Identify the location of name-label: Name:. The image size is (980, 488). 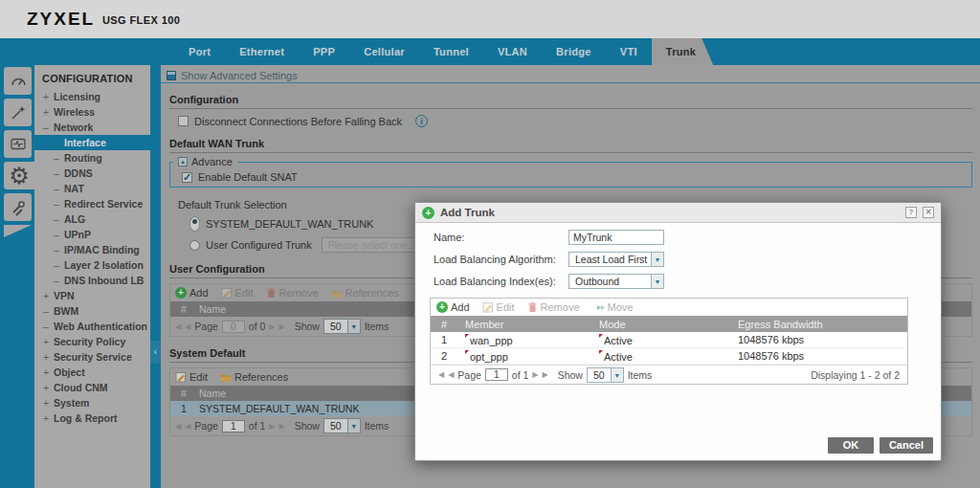
(501, 237).